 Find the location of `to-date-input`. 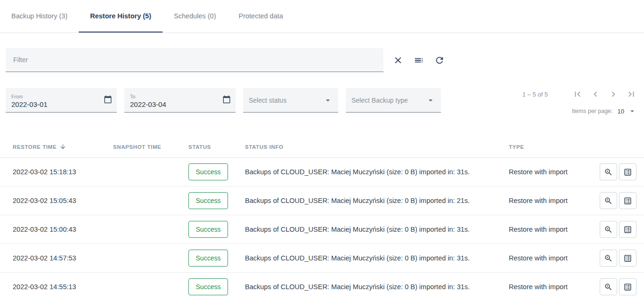

to-date-input is located at coordinates (172, 105).